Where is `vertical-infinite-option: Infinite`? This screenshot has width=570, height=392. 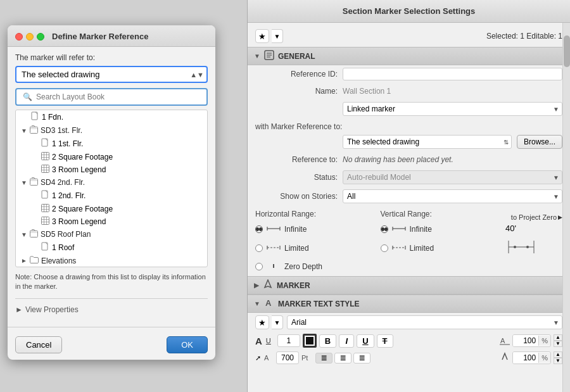 vertical-infinite-option: Infinite is located at coordinates (437, 229).